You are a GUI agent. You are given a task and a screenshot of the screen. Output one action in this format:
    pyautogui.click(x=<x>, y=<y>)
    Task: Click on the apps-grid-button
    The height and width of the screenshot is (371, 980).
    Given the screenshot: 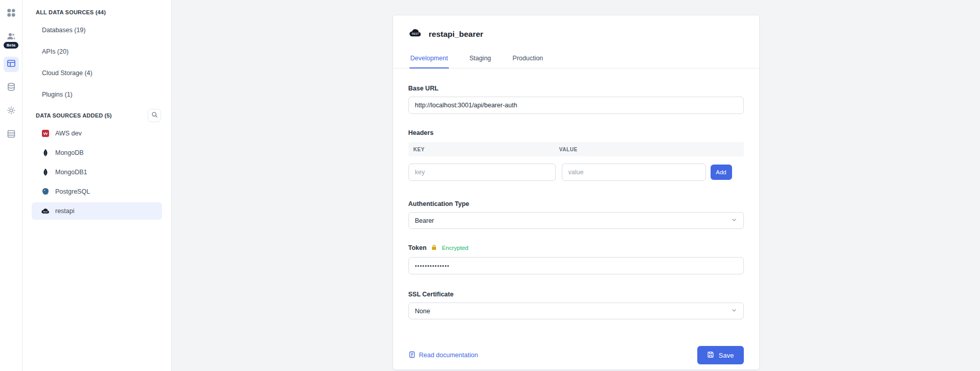 What is the action you would take?
    pyautogui.click(x=11, y=14)
    